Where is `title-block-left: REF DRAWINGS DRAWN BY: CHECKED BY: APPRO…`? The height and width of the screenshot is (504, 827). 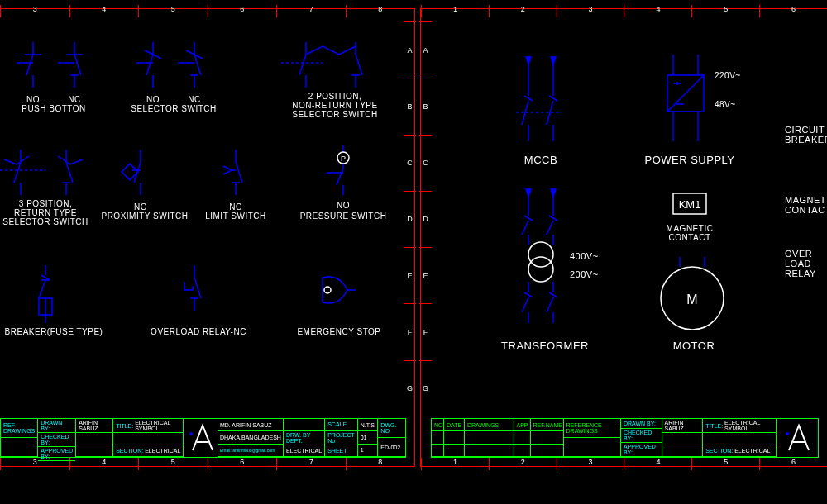 title-block-left: REF DRAWINGS DRAWN BY: CHECKED BY: APPRO… is located at coordinates (203, 438).